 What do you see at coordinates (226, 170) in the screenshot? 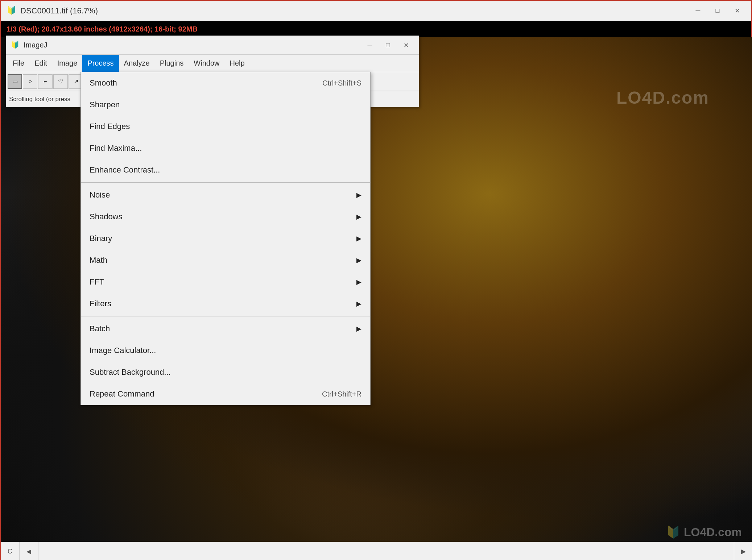
I see `menu-item-enhance-contrast: Enhance Contrast...` at bounding box center [226, 170].